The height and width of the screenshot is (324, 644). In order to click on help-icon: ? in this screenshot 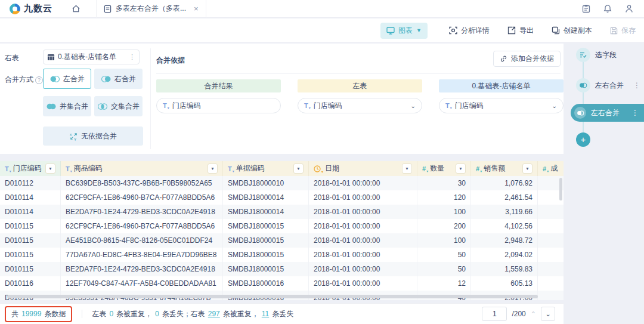, I will do `click(39, 80)`.